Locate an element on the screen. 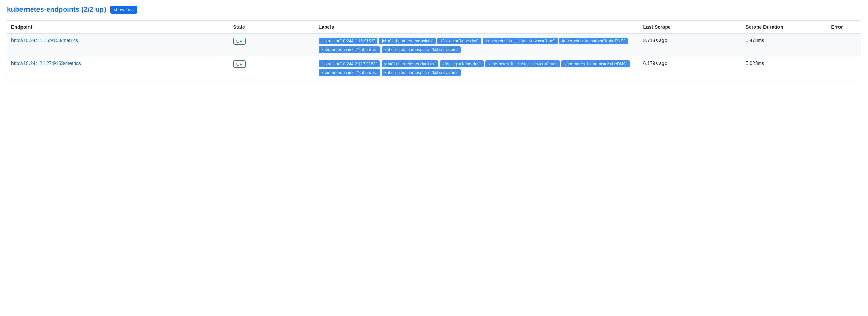 This screenshot has width=868, height=316. table-body: http://10.244.1.15:9153/metricsUPinstanc… is located at coordinates (434, 57).